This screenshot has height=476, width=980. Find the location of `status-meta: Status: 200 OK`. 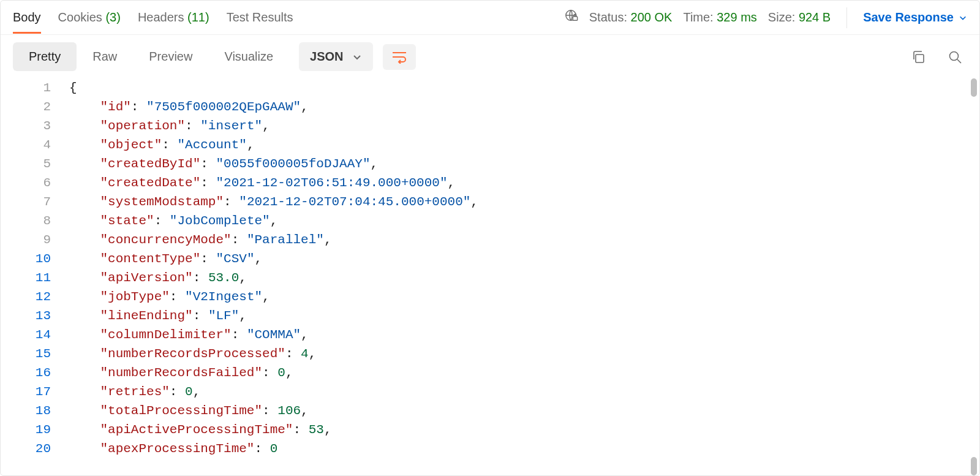

status-meta: Status: 200 OK is located at coordinates (631, 17).